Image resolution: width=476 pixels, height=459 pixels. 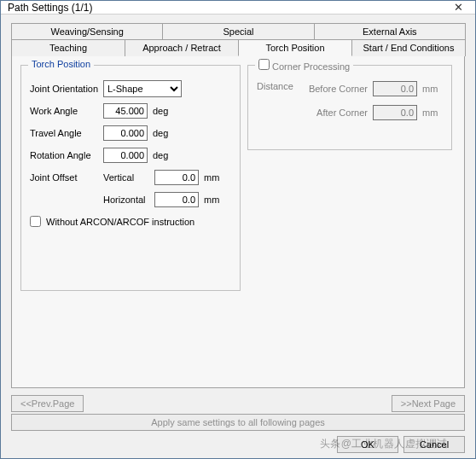 What do you see at coordinates (238, 8) in the screenshot?
I see `titlebar: Path Settings (1/1) ✕` at bounding box center [238, 8].